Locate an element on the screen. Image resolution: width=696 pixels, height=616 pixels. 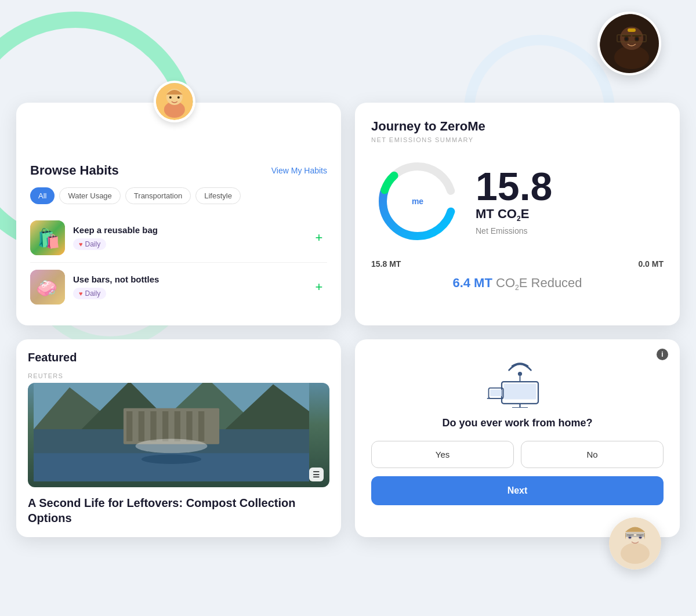
article-source: REUTERS is located at coordinates (179, 376).